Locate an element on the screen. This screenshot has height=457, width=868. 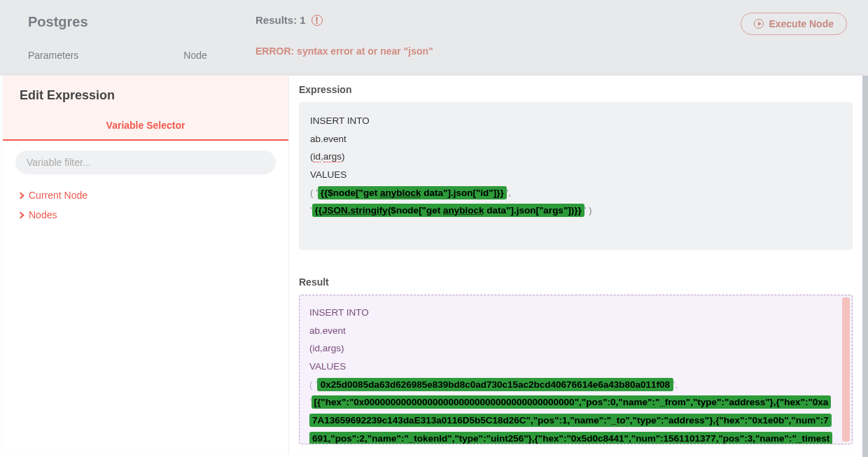
node-title: Postgres is located at coordinates (127, 22).